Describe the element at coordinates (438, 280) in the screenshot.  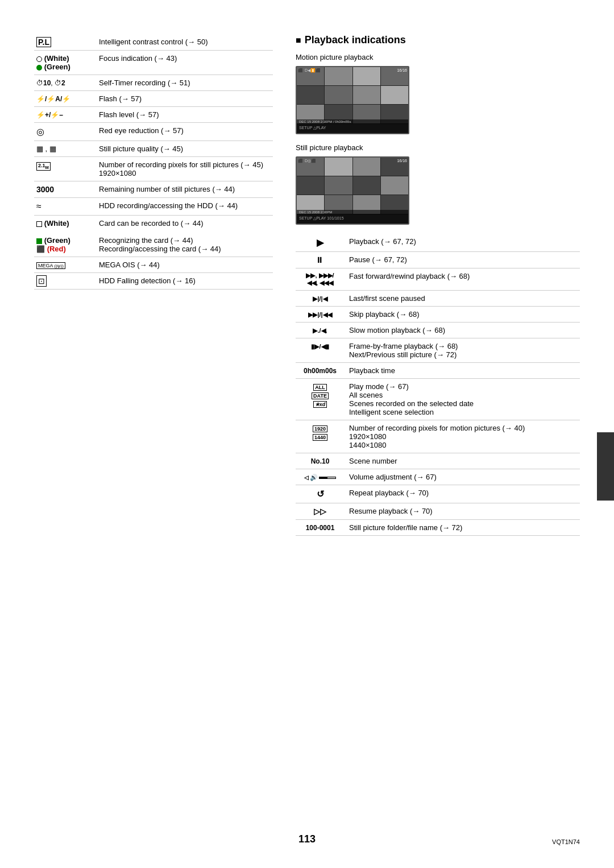
I see `table-row: ▶▶, ▶▶▶/◀◀, ◀◀◀ Fast forward/rewind play…` at that location.